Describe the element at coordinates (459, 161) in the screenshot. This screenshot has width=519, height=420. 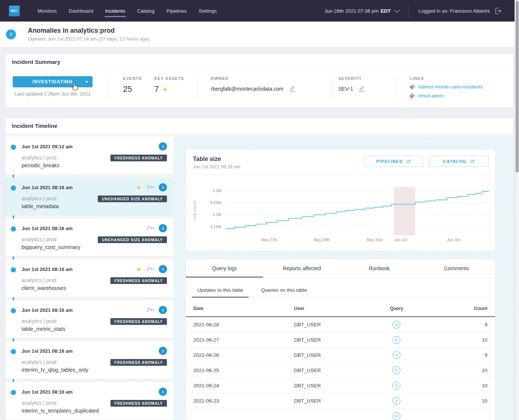
I see `catalog-button: CATALOG` at that location.